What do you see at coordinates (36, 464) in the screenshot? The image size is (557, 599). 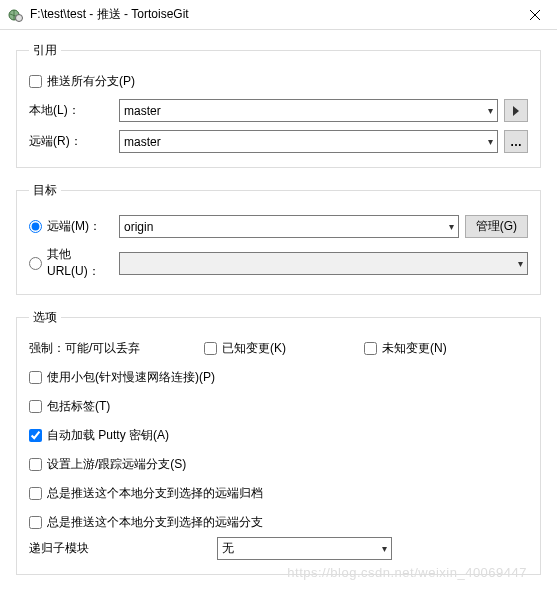 I see `set-upstream-input` at bounding box center [36, 464].